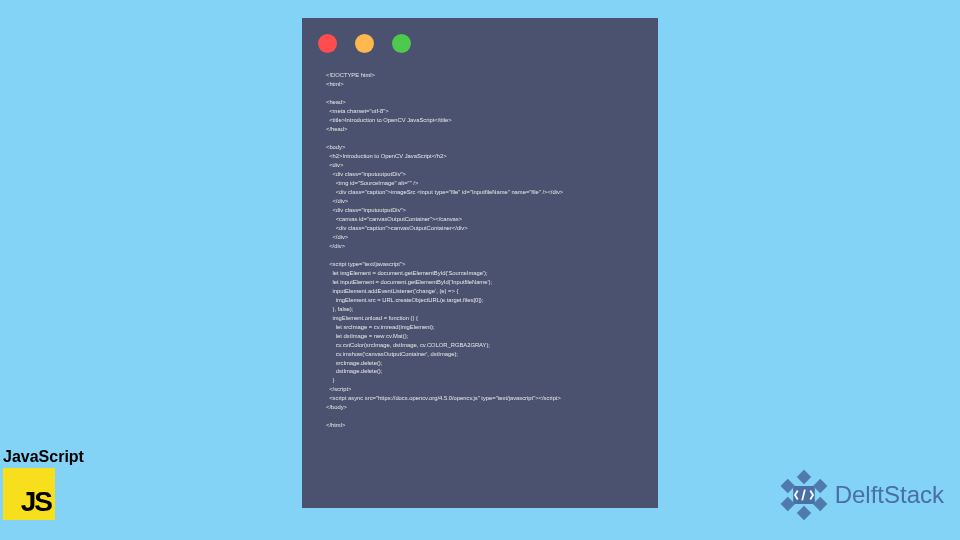 The image size is (960, 540). Describe the element at coordinates (890, 495) in the screenshot. I see `delftstack-text: DelftStack` at that location.